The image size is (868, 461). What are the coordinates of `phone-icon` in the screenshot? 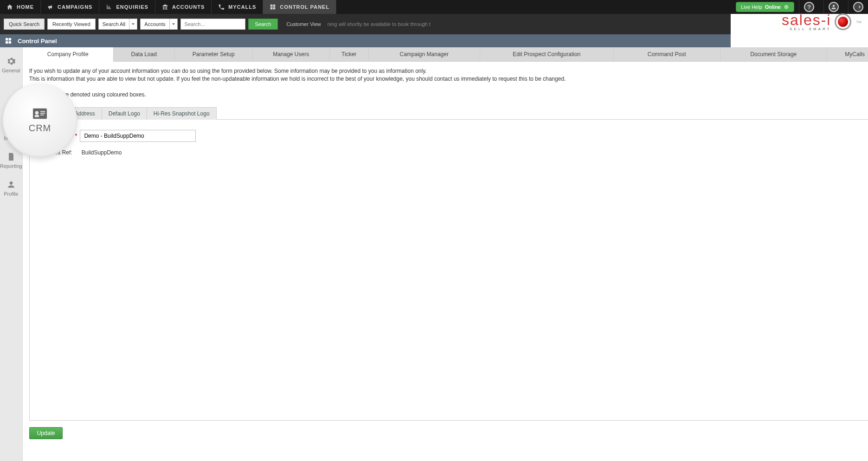 It's located at (221, 7).